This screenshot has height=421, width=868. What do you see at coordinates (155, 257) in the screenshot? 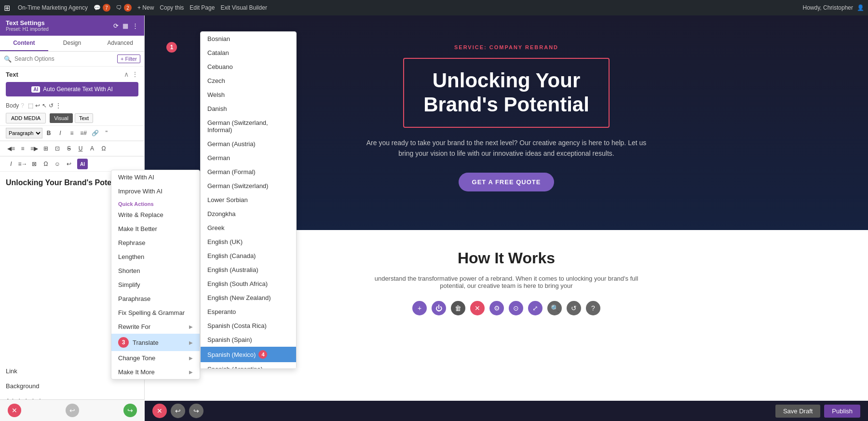
I see `lengthen-item: Lengthen` at bounding box center [155, 257].